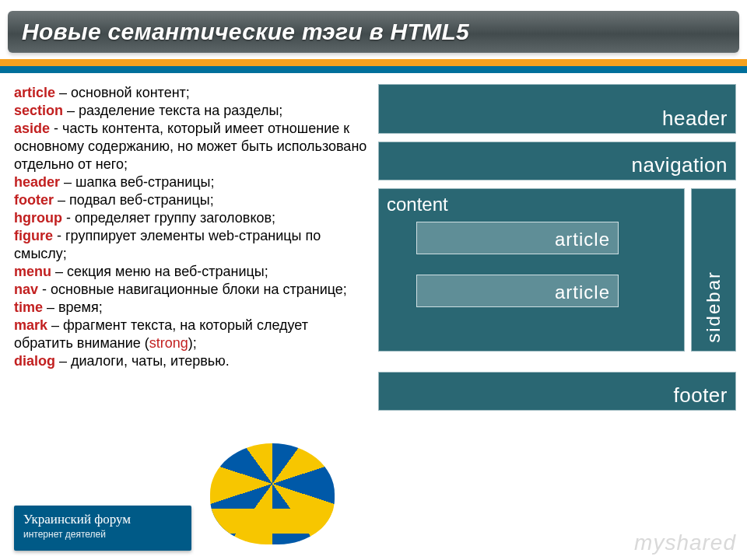 The width and height of the screenshot is (747, 560). Describe the element at coordinates (685, 543) in the screenshot. I see `watermark: myshared` at that location.